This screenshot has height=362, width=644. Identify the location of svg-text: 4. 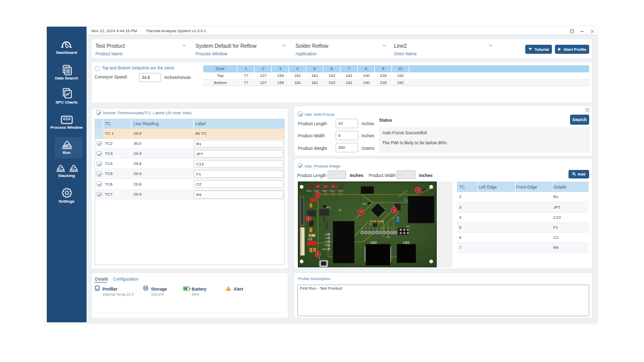
(361, 212).